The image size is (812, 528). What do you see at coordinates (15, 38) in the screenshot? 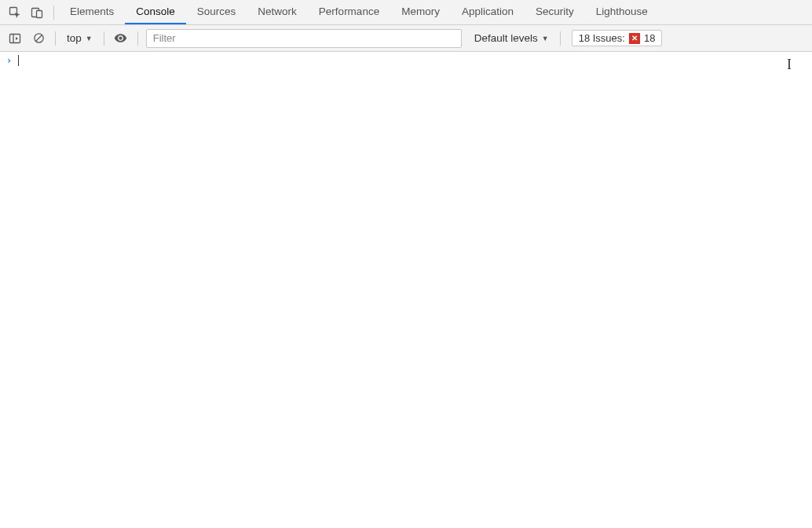
I see `toggle-sidebar-icon` at bounding box center [15, 38].